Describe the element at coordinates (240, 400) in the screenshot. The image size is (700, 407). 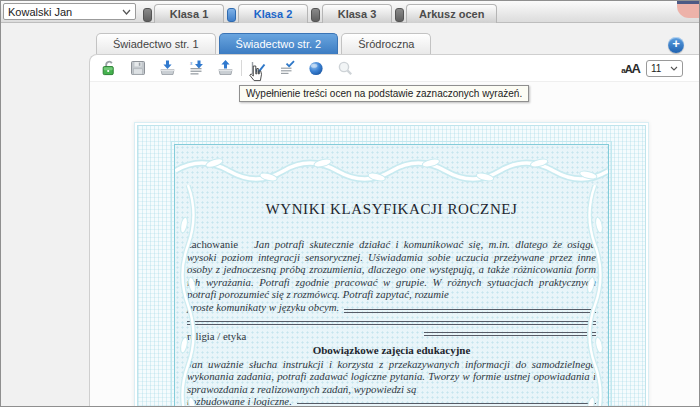
I see `compulsory-last-text: rozbudowane i logiczne.` at that location.